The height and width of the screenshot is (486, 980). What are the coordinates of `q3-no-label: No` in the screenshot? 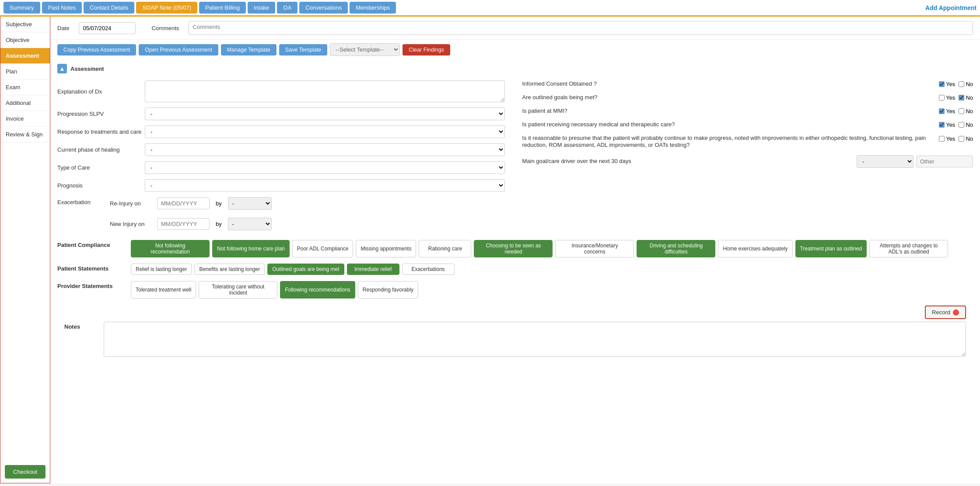 It's located at (966, 111).